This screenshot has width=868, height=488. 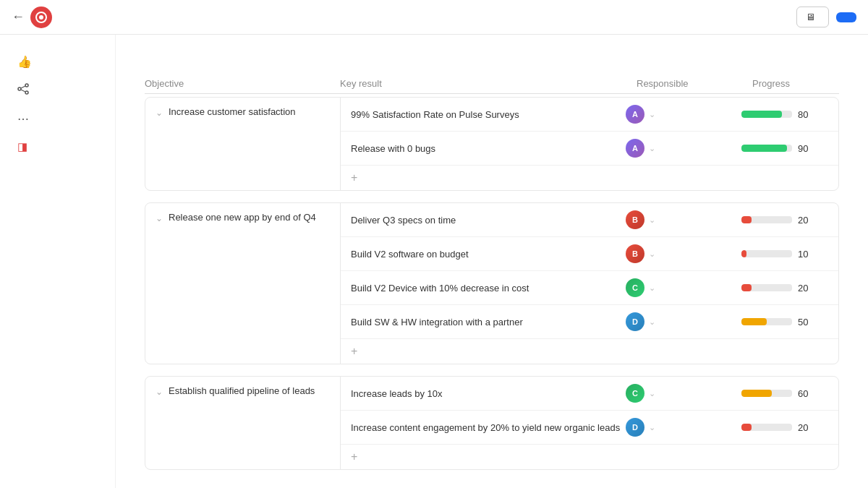 I want to click on table-row: Build V2 Device with 10% decrease in cos…, so click(x=590, y=288).